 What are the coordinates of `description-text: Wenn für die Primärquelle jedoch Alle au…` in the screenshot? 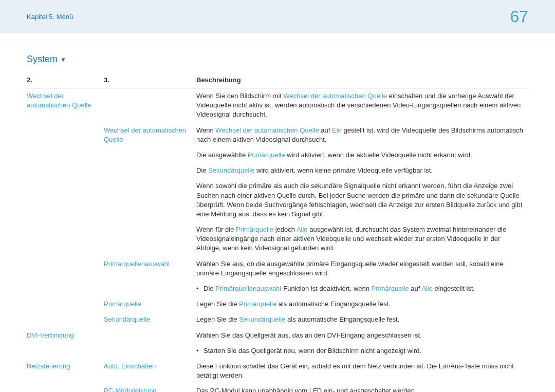 It's located at (360, 239).